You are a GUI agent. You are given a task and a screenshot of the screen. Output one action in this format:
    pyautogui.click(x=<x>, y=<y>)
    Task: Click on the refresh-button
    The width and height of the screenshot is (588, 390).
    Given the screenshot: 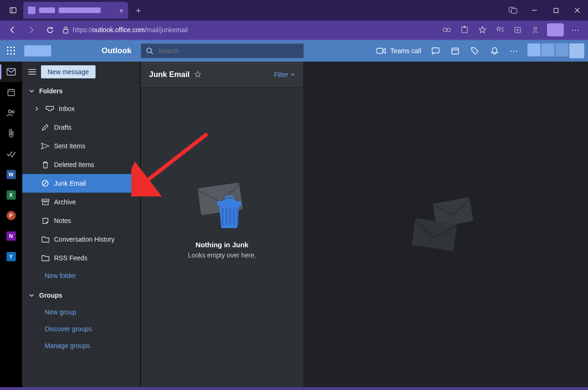 What is the action you would take?
    pyautogui.click(x=50, y=30)
    